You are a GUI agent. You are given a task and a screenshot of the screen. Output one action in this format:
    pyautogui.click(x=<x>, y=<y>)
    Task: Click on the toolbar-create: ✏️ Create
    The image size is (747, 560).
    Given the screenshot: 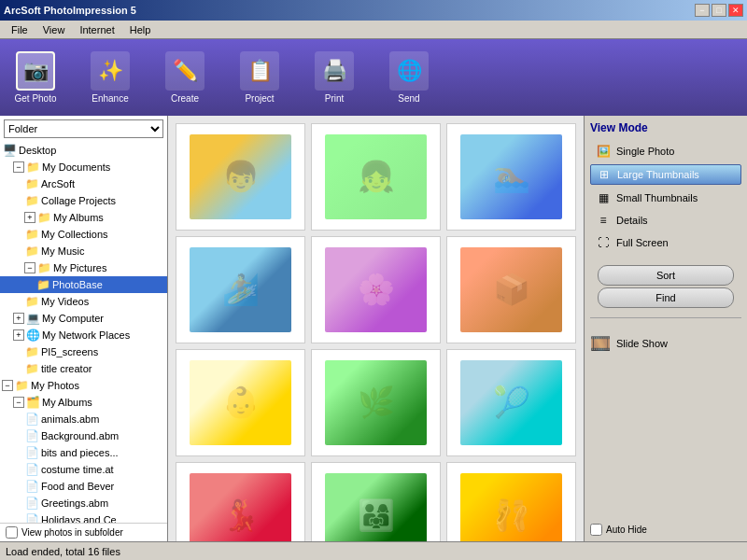 What is the action you would take?
    pyautogui.click(x=185, y=77)
    